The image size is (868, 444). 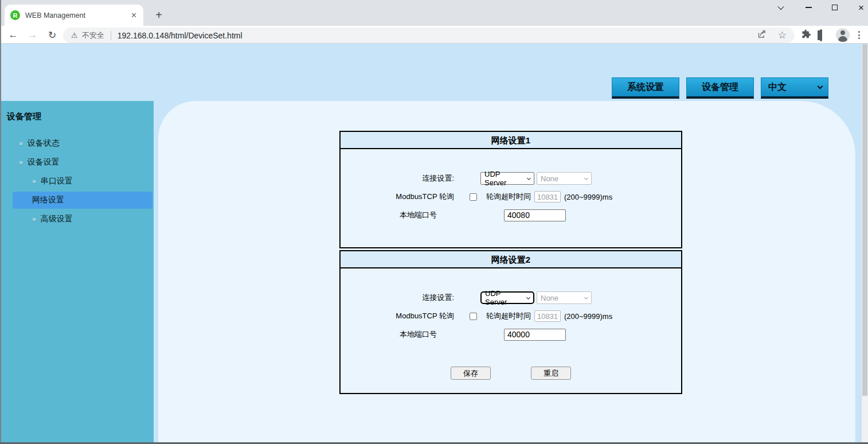 I want to click on sidebar-item-label: 设备状态, so click(x=44, y=143).